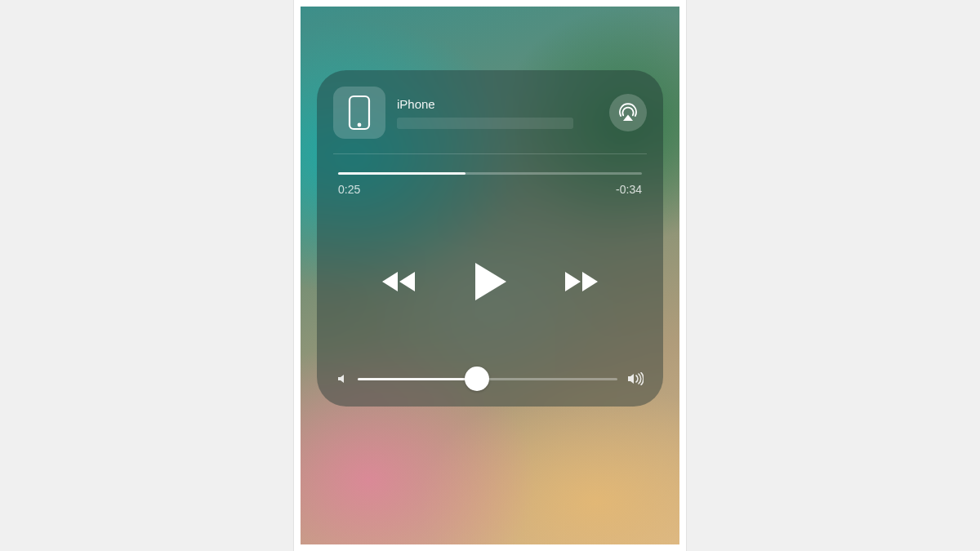  What do you see at coordinates (635, 379) in the screenshot?
I see `volume-high-icon` at bounding box center [635, 379].